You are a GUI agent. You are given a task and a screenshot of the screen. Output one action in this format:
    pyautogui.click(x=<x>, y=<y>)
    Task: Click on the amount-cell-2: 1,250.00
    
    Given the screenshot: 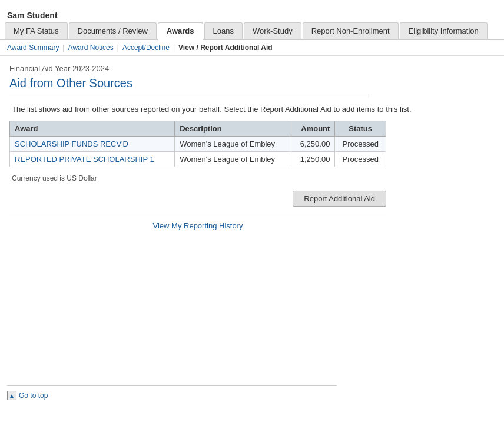 What is the action you would take?
    pyautogui.click(x=313, y=159)
    